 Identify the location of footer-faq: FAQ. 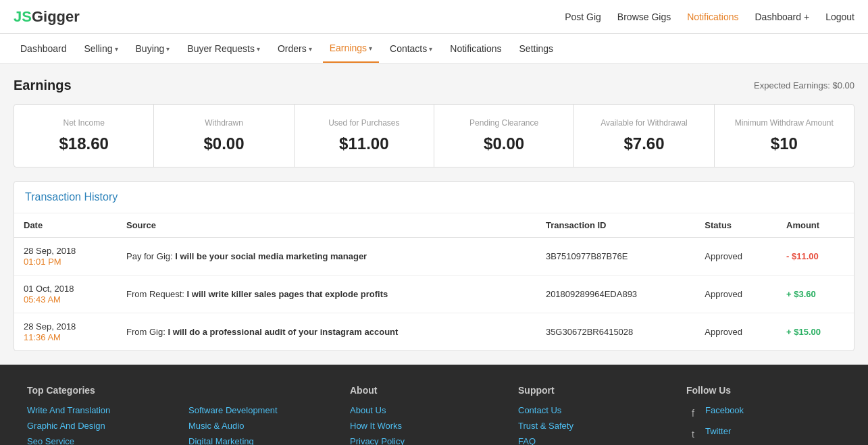
(596, 440).